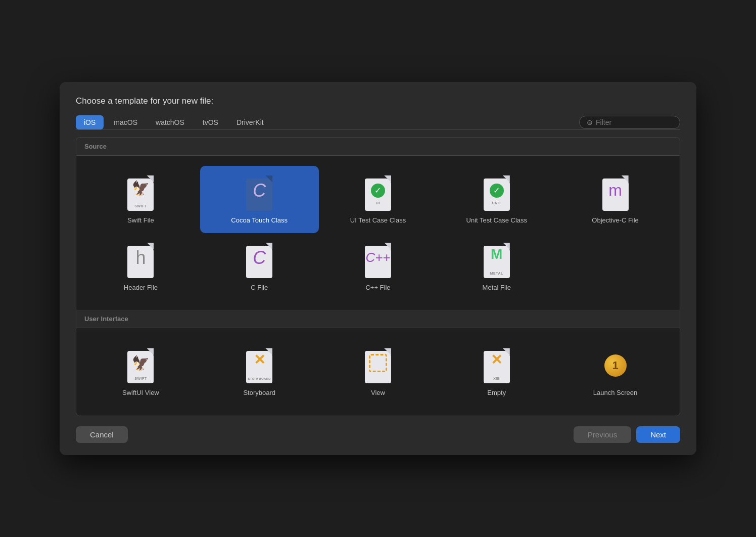  What do you see at coordinates (259, 260) in the screenshot?
I see `c-file-icon: C` at bounding box center [259, 260].